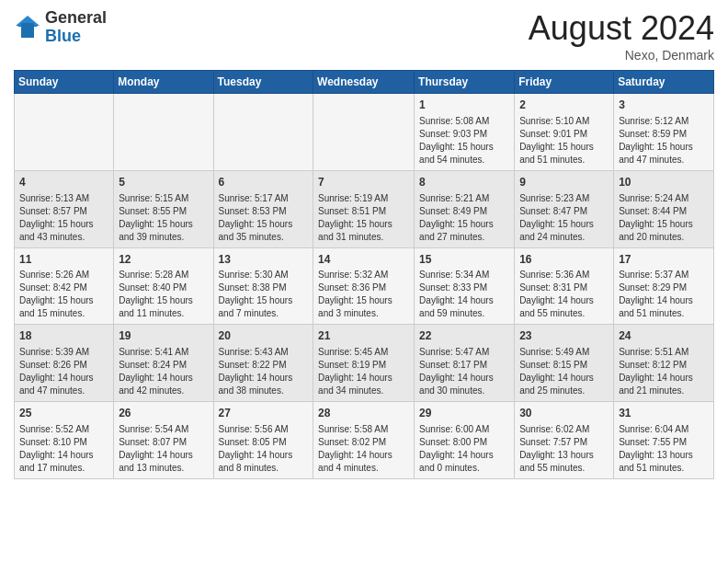  Describe the element at coordinates (164, 209) in the screenshot. I see `calendar-cell: 5Sunrise: 5:15 AMSunset: 8:55 PMDaylight…` at that location.